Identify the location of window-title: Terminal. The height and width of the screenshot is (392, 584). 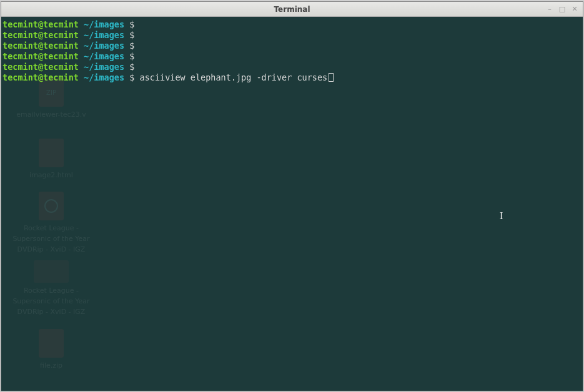
(292, 9).